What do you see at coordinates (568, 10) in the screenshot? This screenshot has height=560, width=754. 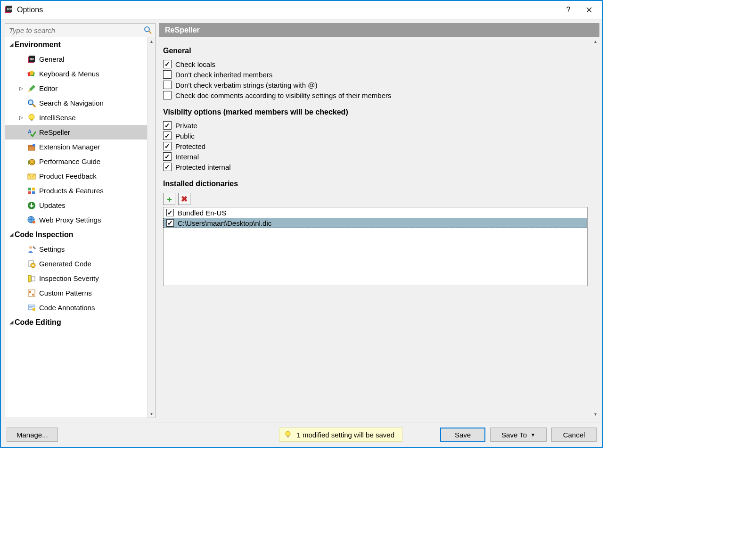 I see `help-button: ?` at bounding box center [568, 10].